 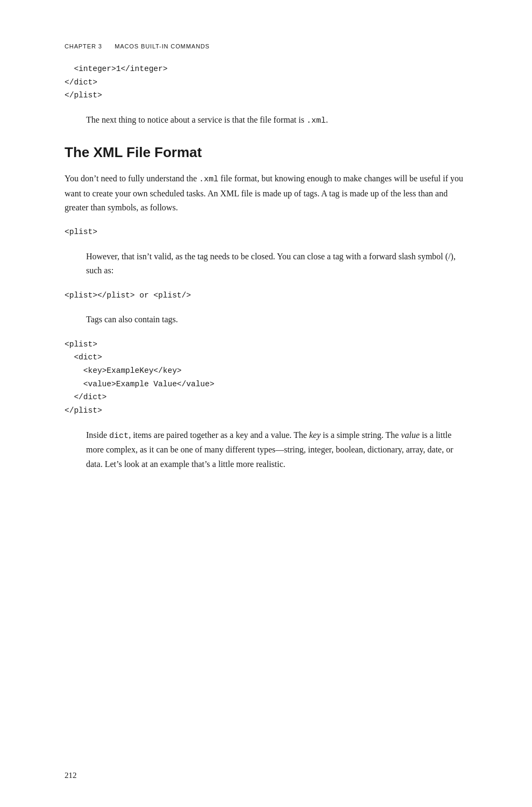 I want to click on paragraph-xml-format: You don’t need to fully understand the .…, so click(x=266, y=194).